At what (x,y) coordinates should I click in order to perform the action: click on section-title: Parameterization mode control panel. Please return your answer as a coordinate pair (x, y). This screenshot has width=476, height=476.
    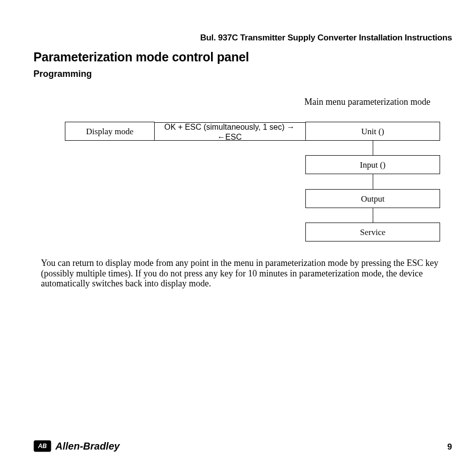
    Looking at the image, I should click on (141, 57).